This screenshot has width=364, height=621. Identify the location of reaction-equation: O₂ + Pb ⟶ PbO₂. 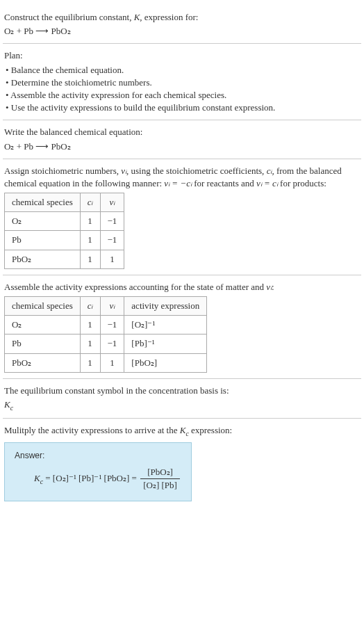
(182, 31).